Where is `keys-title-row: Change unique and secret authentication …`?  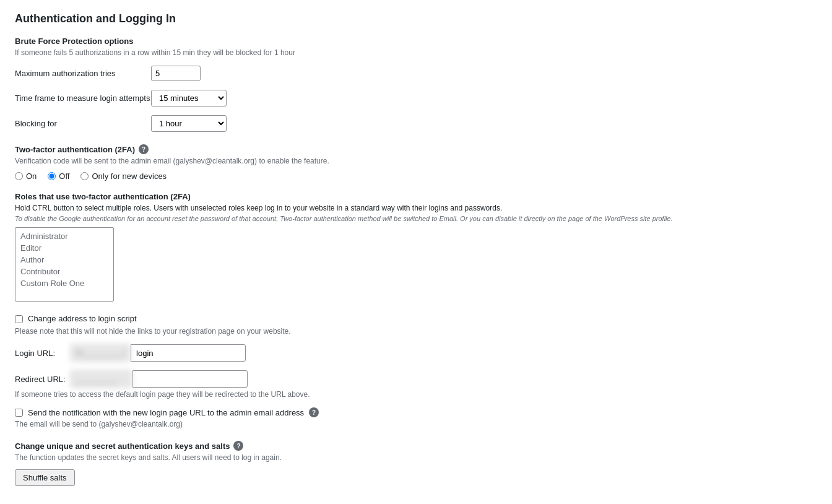
keys-title-row: Change unique and secret authentication … is located at coordinates (416, 446).